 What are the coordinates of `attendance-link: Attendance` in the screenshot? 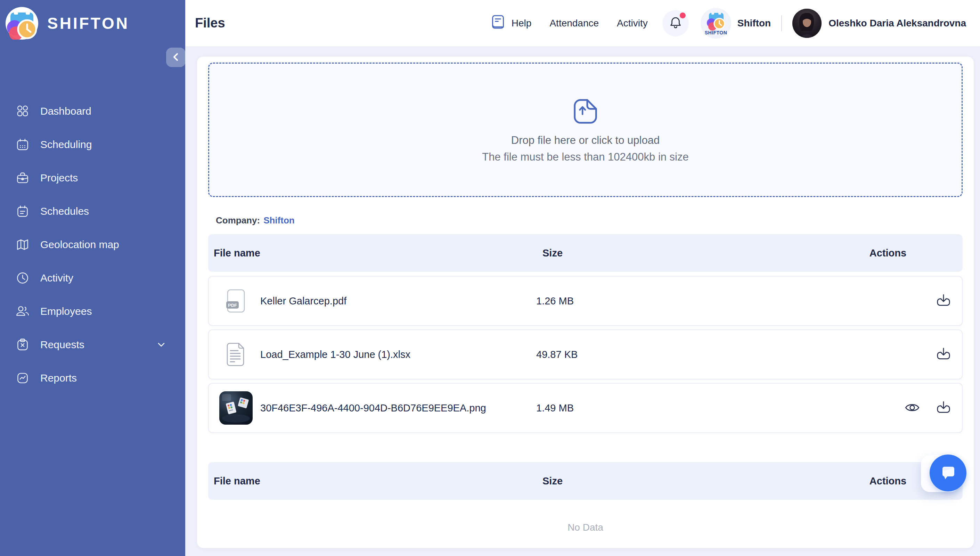 It's located at (574, 23).